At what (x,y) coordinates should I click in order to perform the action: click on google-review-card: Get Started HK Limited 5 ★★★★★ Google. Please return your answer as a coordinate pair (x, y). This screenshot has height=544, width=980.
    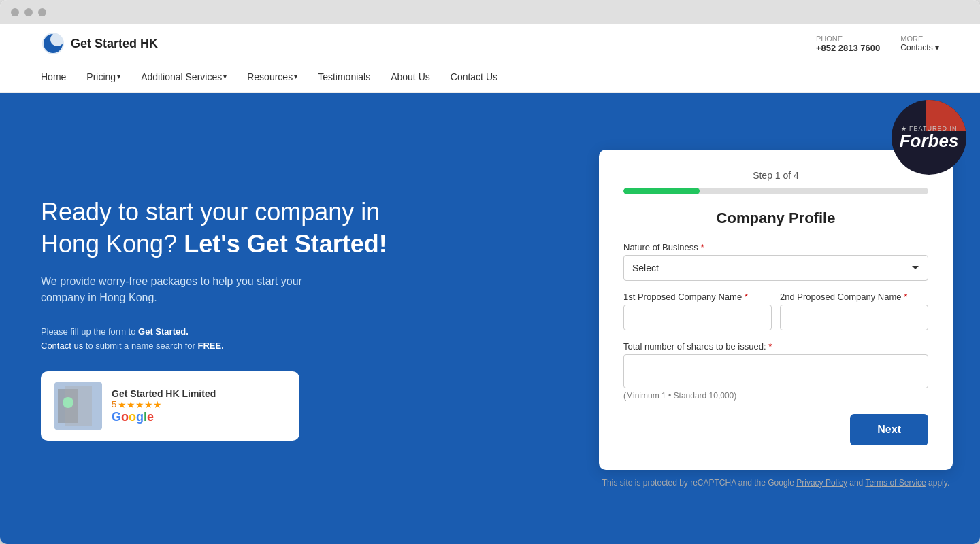
    Looking at the image, I should click on (170, 406).